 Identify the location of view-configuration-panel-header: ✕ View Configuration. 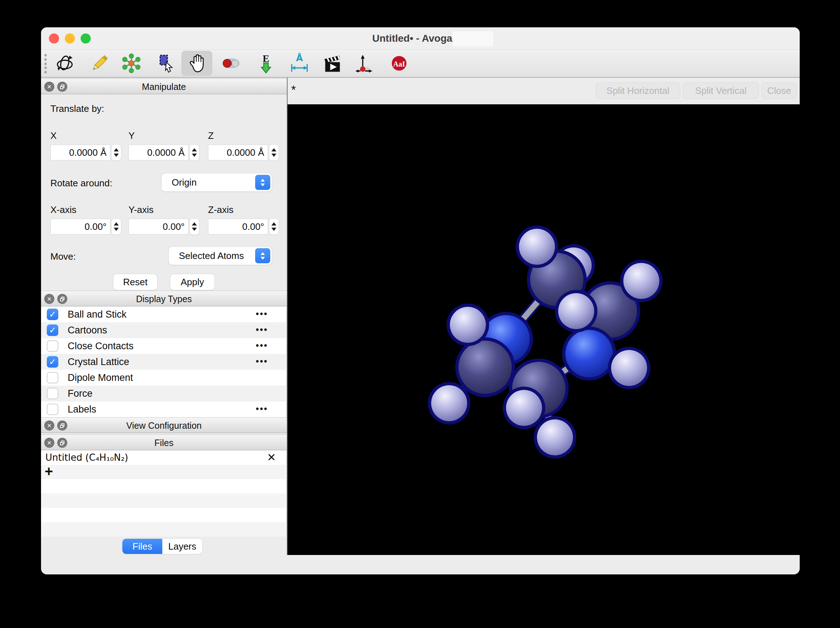
(164, 425).